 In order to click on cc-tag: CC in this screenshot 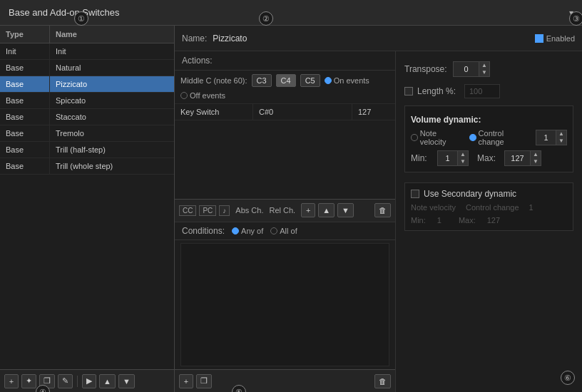, I will do `click(188, 211)`.